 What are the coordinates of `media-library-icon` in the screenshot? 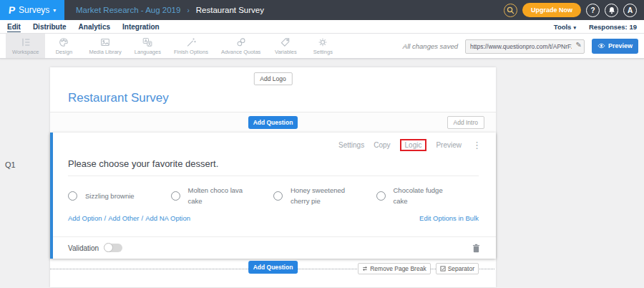 It's located at (105, 42).